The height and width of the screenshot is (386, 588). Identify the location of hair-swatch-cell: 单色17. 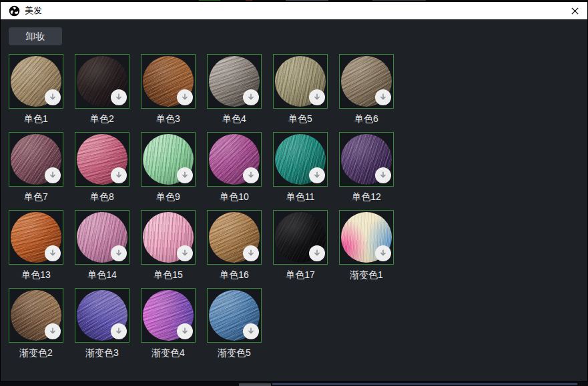
(300, 245).